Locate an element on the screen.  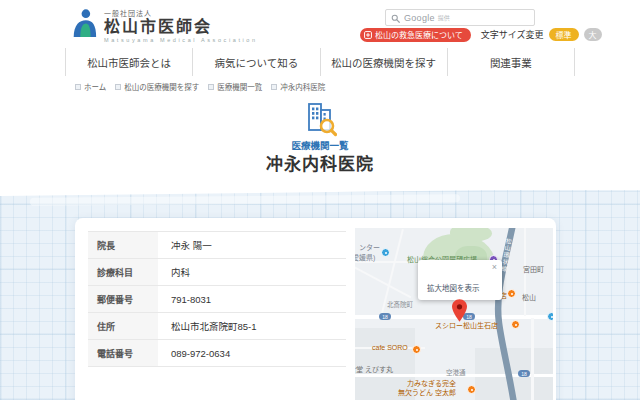
emergency-care-button: 松山の救急医療について is located at coordinates (416, 35).